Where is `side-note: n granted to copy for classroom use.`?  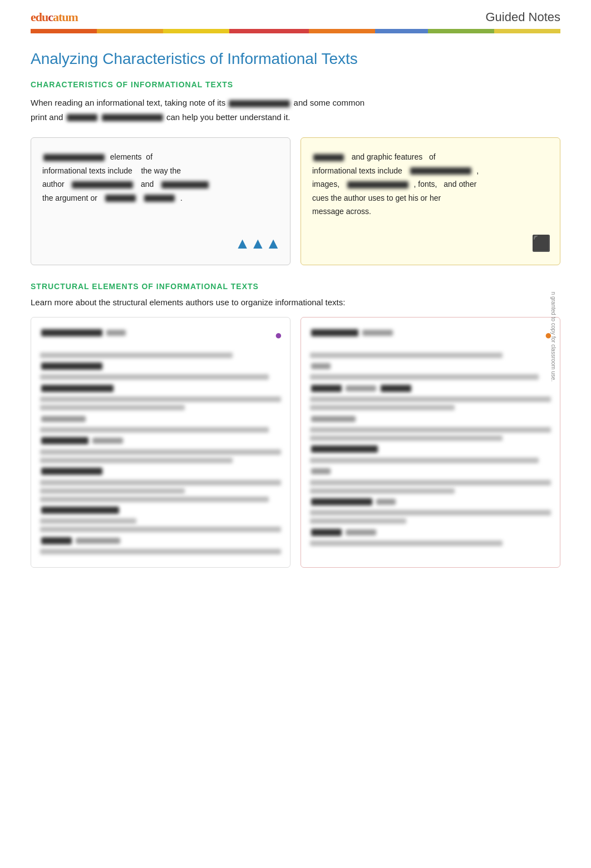 side-note: n granted to copy for classroom use. is located at coordinates (554, 337).